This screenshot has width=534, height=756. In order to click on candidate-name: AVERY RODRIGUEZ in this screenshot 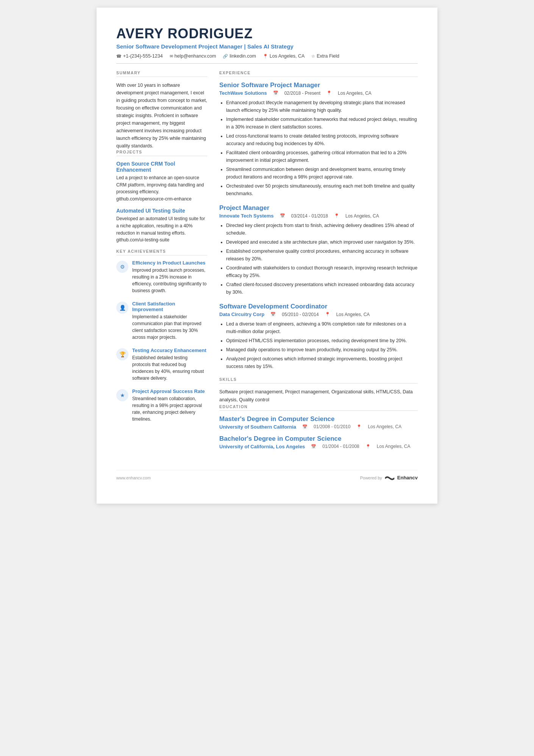, I will do `click(267, 34)`.